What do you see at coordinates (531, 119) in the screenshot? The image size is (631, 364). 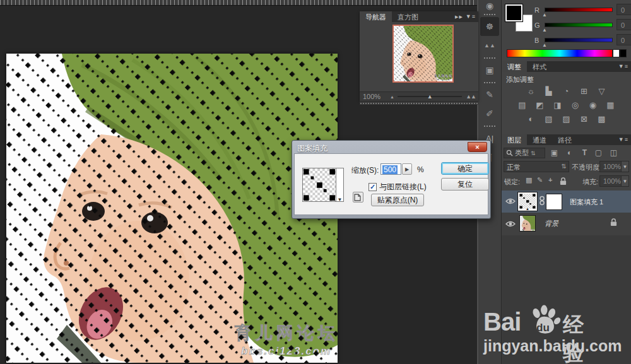 I see `adjustment-invert-icon: ◐` at bounding box center [531, 119].